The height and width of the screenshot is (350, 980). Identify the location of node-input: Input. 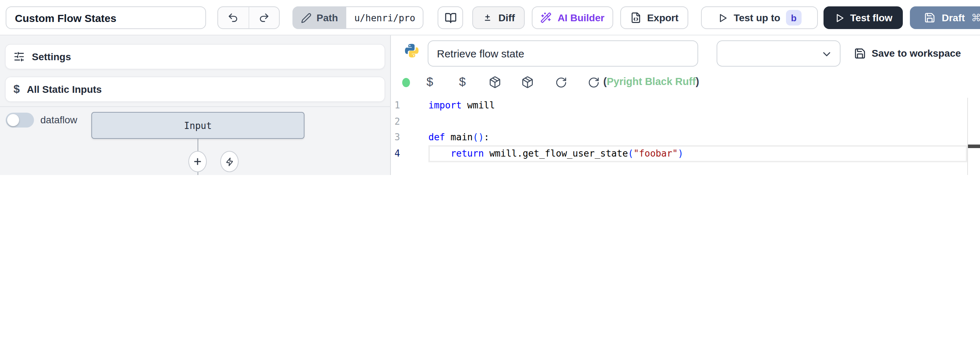
(198, 126).